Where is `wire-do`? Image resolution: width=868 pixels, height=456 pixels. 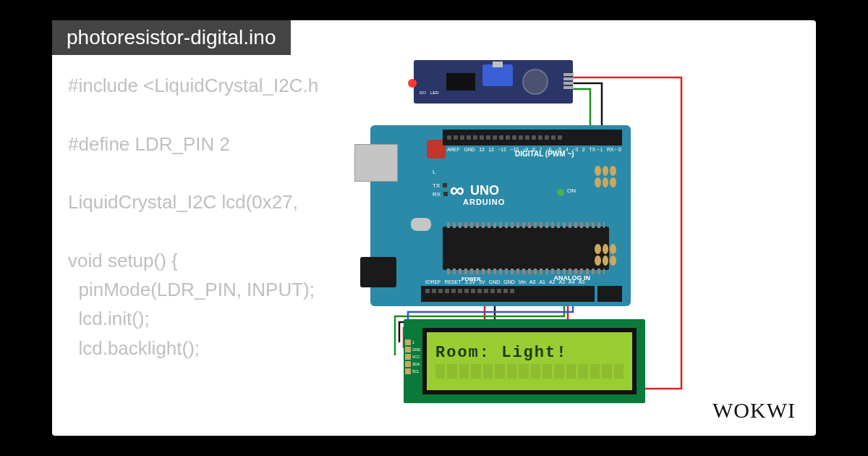 wire-do is located at coordinates (584, 109).